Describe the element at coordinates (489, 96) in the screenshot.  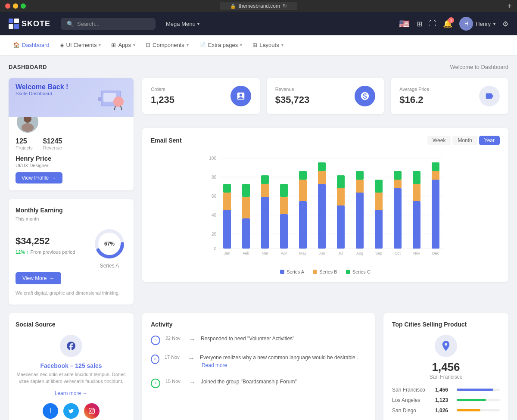
I see `avg-price-icon` at that location.